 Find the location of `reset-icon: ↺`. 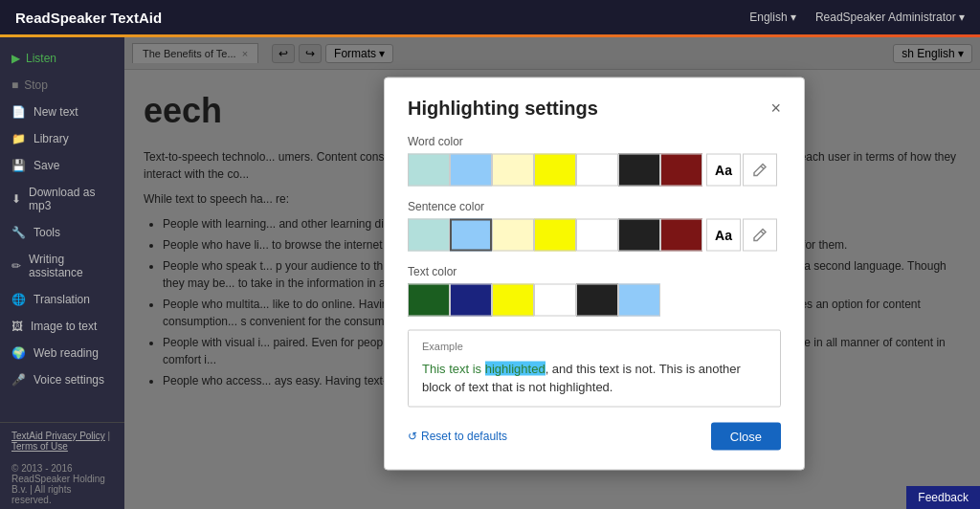

reset-icon: ↺ is located at coordinates (412, 436).